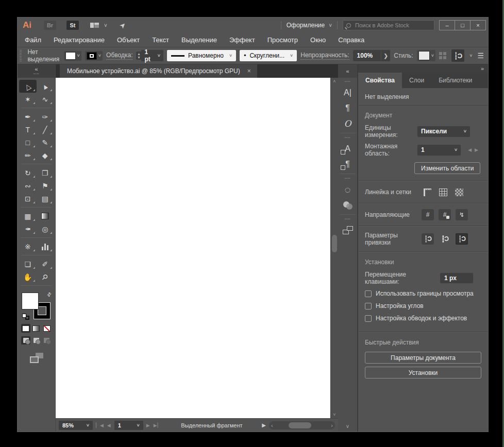 Image resolution: width=504 pixels, height=447 pixels. Describe the element at coordinates (26, 317) in the screenshot. I see `default-fill-stroke-icon` at that location.